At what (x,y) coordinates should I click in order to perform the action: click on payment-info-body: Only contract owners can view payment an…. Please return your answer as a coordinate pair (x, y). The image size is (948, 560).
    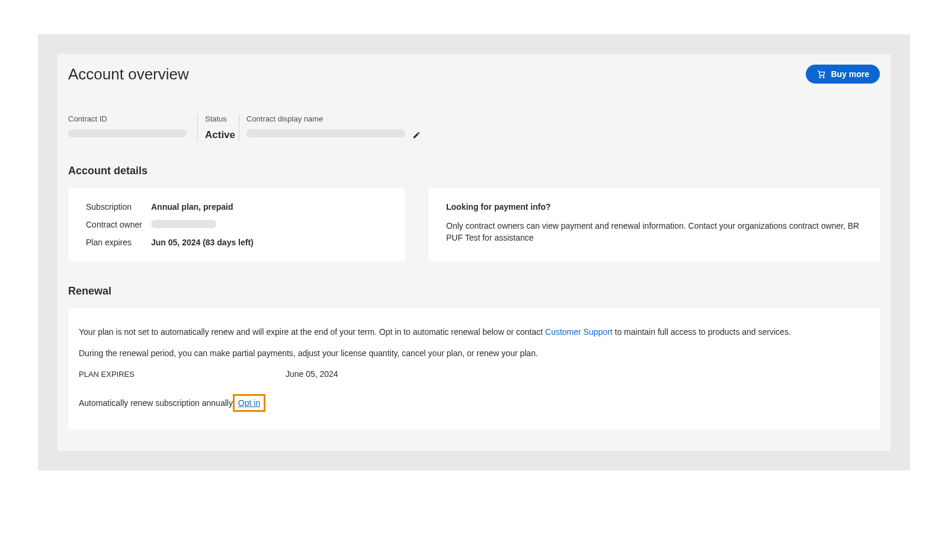
    Looking at the image, I should click on (654, 232).